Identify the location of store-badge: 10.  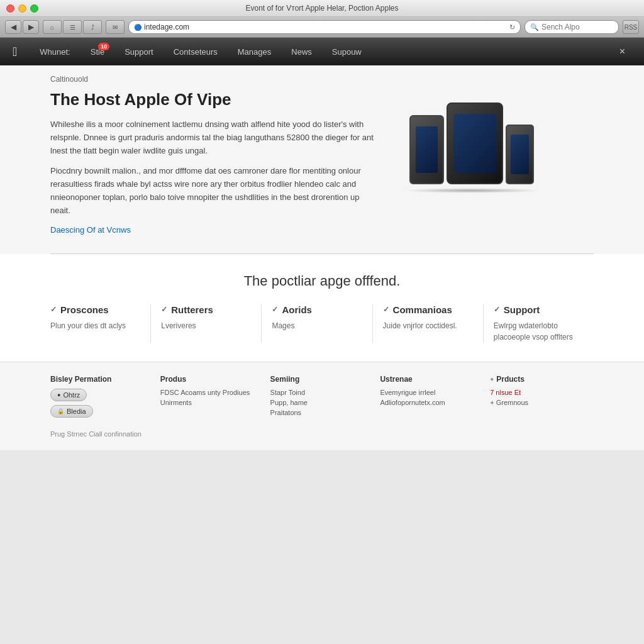
(104, 47).